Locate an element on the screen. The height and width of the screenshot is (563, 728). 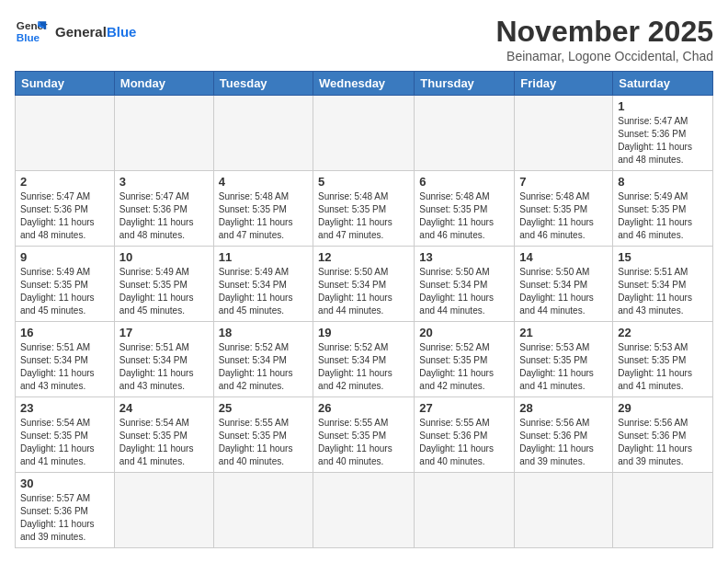
day-number: 8 is located at coordinates (663, 182).